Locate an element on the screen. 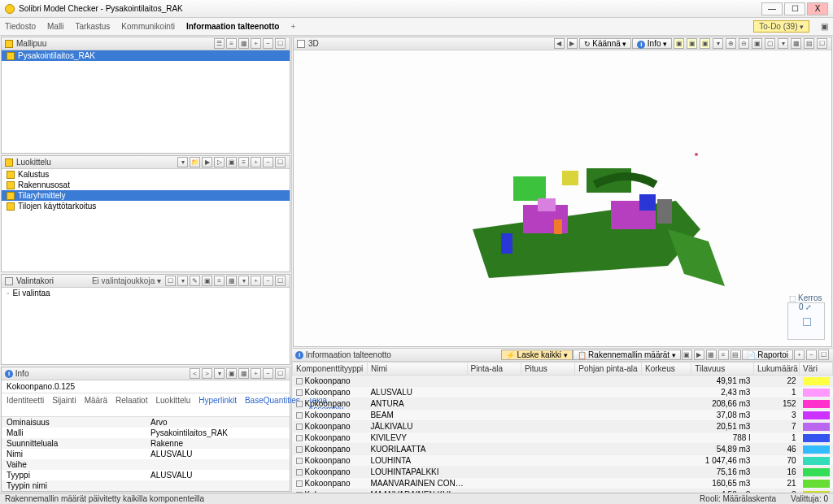 This screenshot has height=504, width=833. column-header: Pinta-ala is located at coordinates (494, 369).